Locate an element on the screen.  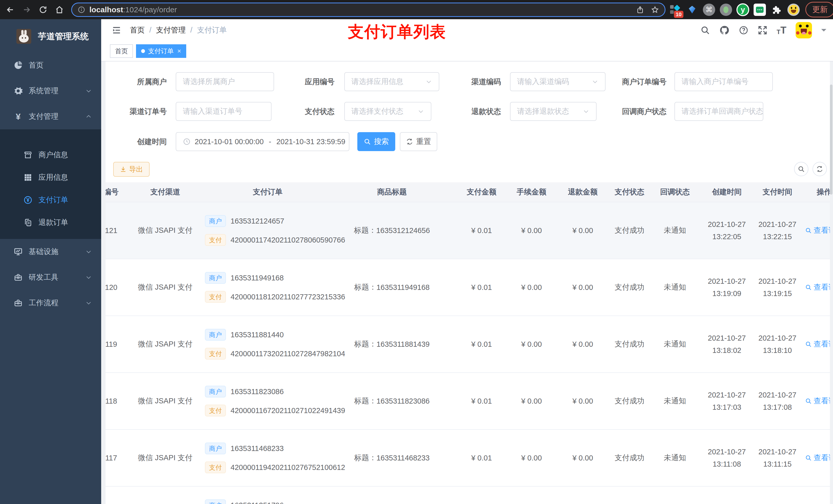
refund-amount is located at coordinates (583, 495).